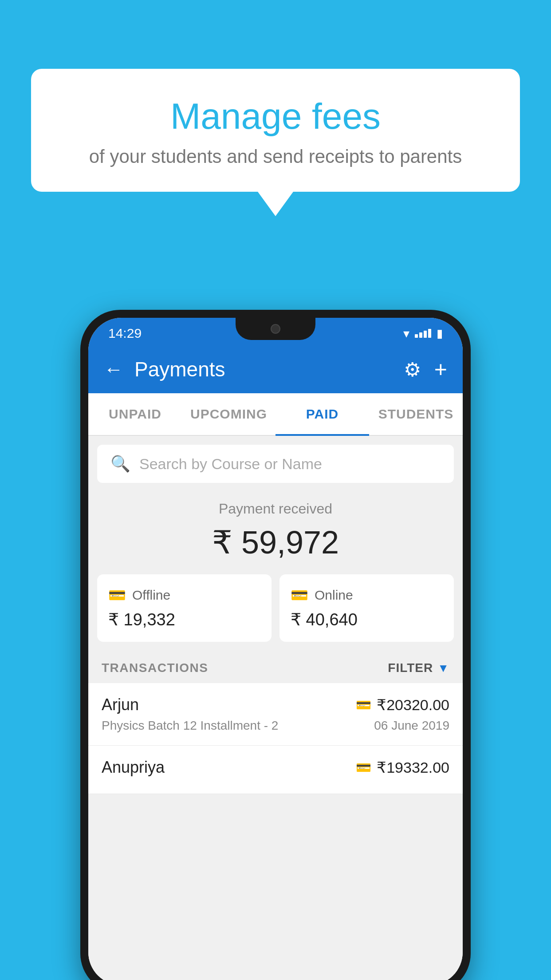 The height and width of the screenshot is (980, 551). What do you see at coordinates (299, 595) in the screenshot?
I see `online-icon: 💳` at bounding box center [299, 595].